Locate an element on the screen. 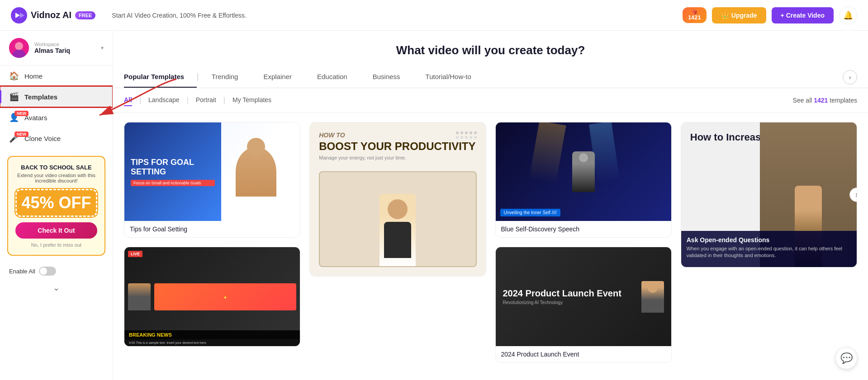 The width and height of the screenshot is (868, 380). filter-options: All | Landscape | Portrait | My Template… is located at coordinates (198, 100).